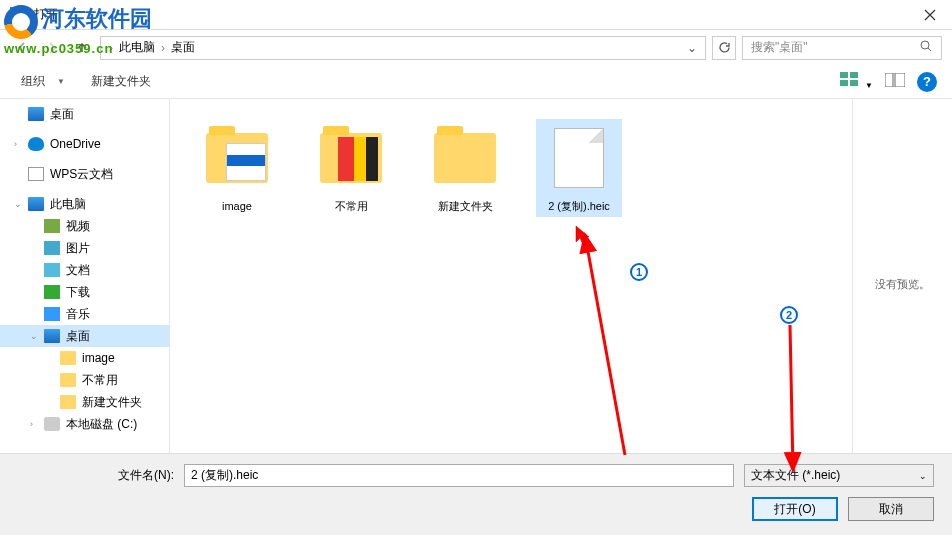 The image size is (952, 535). I want to click on breadcrumb-pc: 此电脑, so click(137, 48).